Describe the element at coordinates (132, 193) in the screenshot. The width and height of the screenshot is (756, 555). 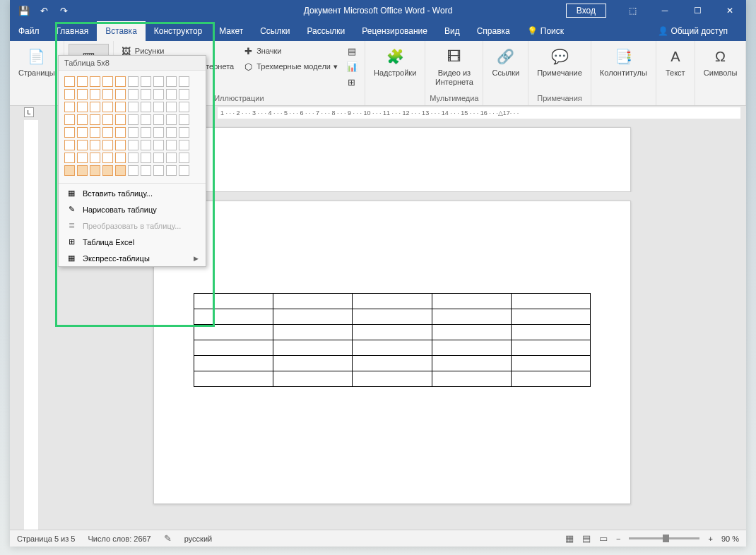
I see `insert-table-menuitem: ▦Вставить таблицу...` at that location.